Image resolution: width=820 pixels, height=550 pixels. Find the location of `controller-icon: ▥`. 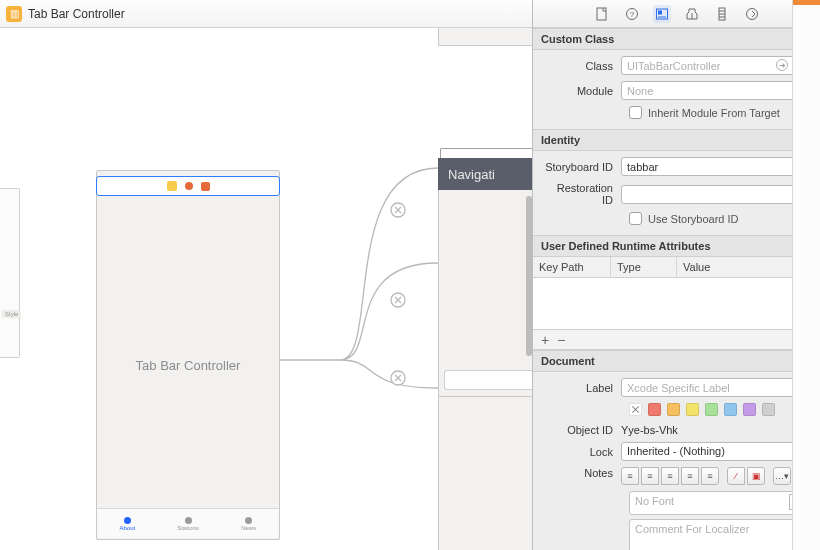

controller-icon: ▥ is located at coordinates (14, 14).